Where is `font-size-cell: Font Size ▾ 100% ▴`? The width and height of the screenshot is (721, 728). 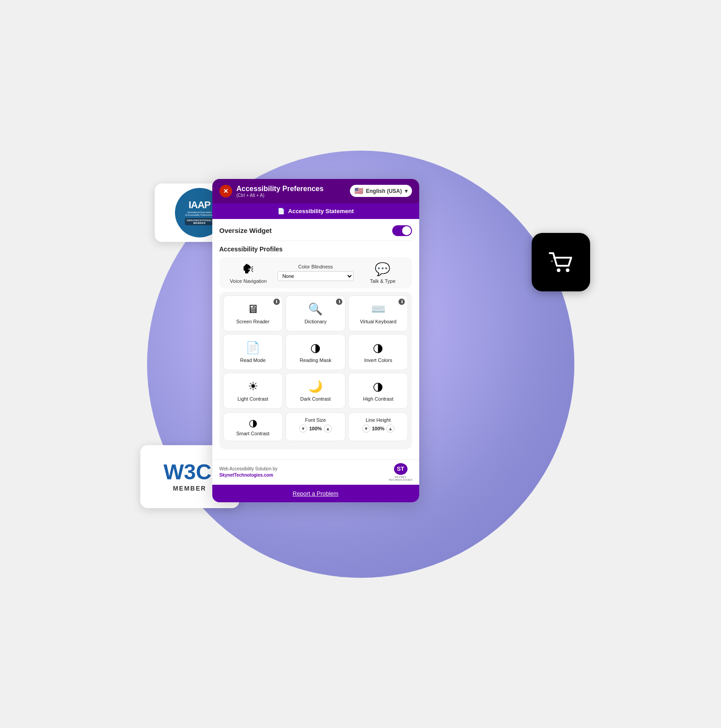 font-size-cell: Font Size ▾ 100% ▴ is located at coordinates (316, 427).